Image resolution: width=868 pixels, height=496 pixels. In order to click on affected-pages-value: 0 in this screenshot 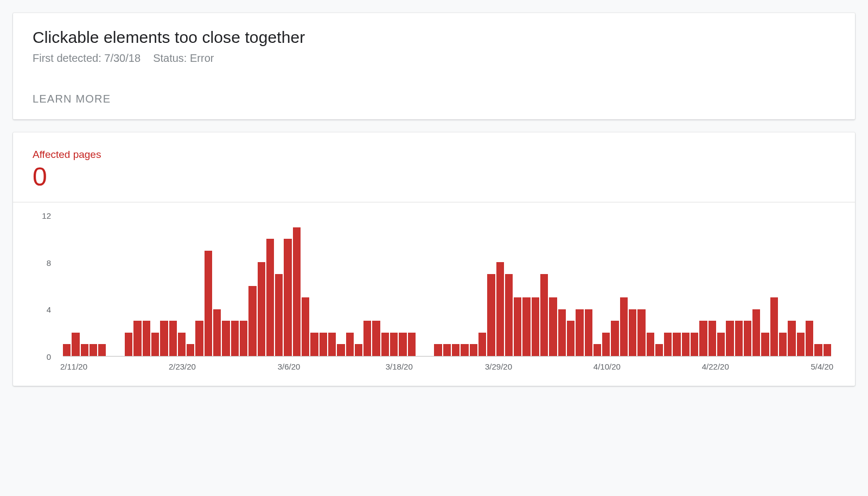, I will do `click(434, 177)`.